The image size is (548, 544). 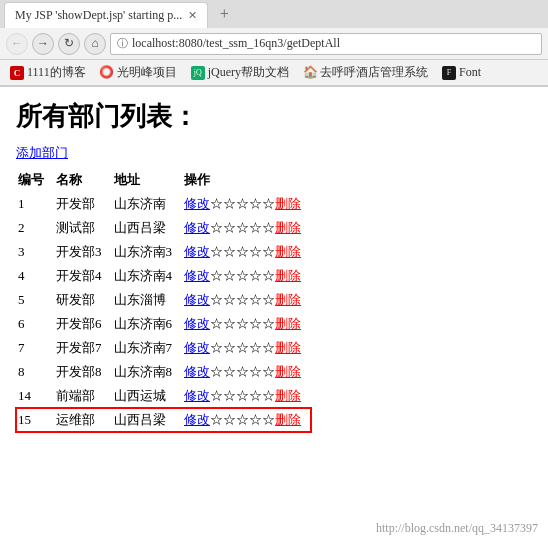 I want to click on cell-name: 运维部, so click(x=83, y=420).